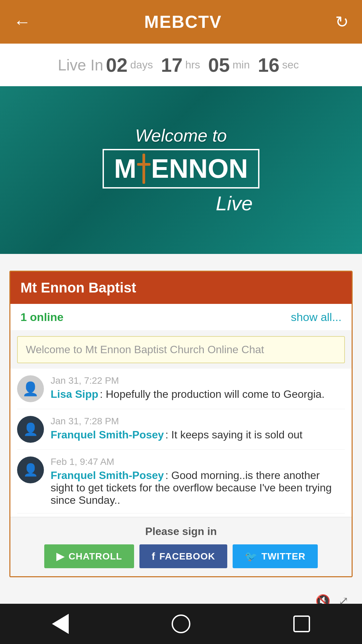 The width and height of the screenshot is (362, 644). What do you see at coordinates (181, 556) in the screenshot?
I see `sign-in-buttons: ▶ CHATROLL f FACEBOOK 🐦 TWITTER` at bounding box center [181, 556].